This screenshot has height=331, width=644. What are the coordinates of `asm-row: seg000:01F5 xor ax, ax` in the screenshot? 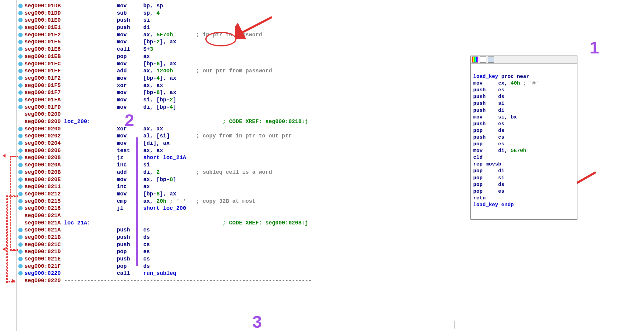 It's located at (168, 86).